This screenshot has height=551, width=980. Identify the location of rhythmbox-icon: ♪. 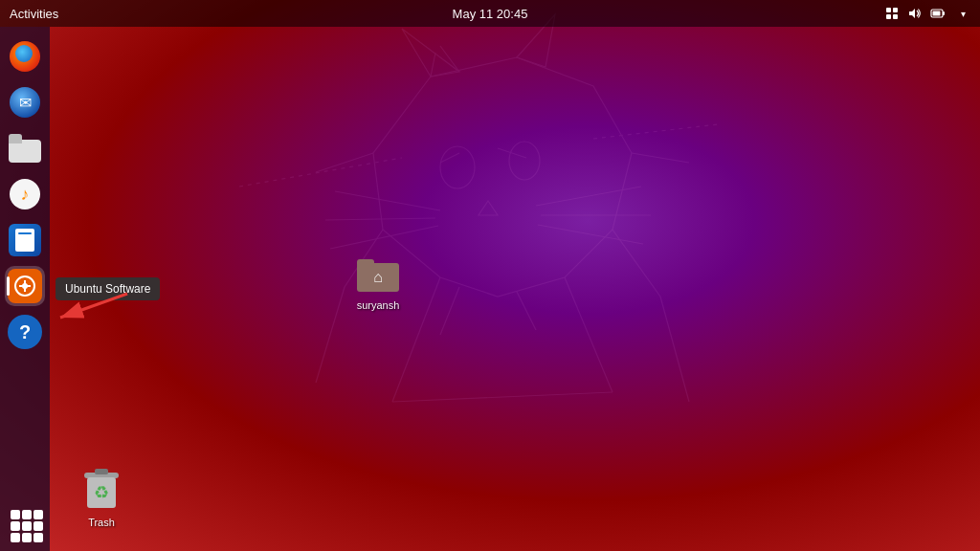
(25, 194).